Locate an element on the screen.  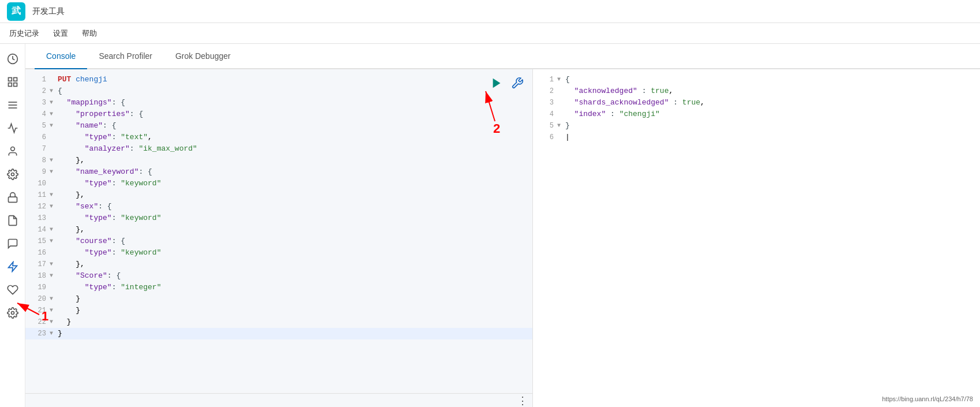
code-line-12: 12 ▼ "sex": { is located at coordinates (279, 207).